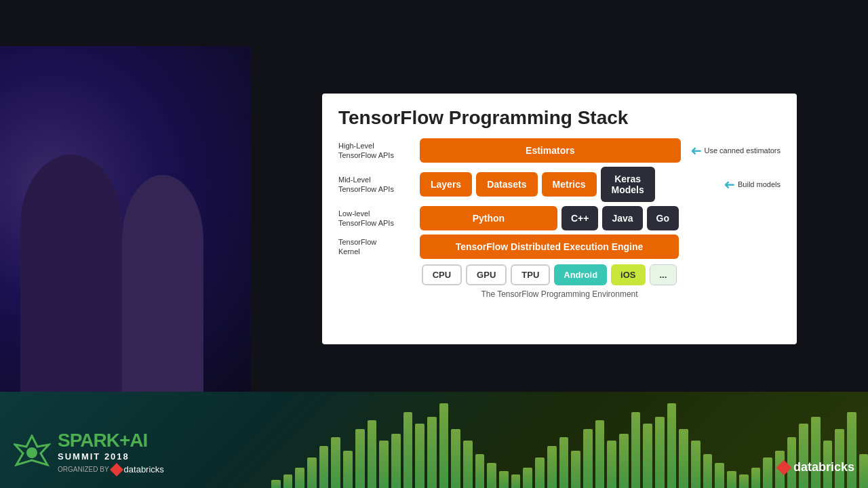 This screenshot has width=868, height=488. Describe the element at coordinates (760, 184) in the screenshot. I see `mid-level-annotation: Build models` at that location.